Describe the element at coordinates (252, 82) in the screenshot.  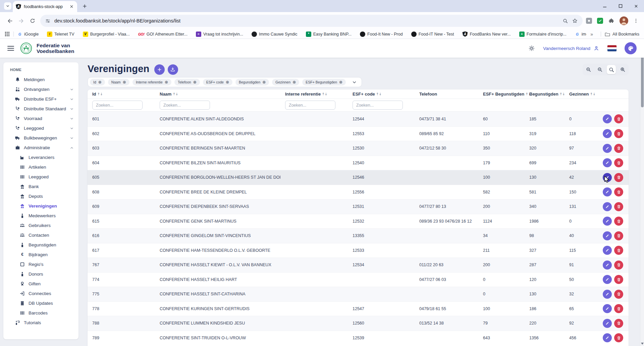
I see `filter-chip: Begunstigden ⊗` at that location.